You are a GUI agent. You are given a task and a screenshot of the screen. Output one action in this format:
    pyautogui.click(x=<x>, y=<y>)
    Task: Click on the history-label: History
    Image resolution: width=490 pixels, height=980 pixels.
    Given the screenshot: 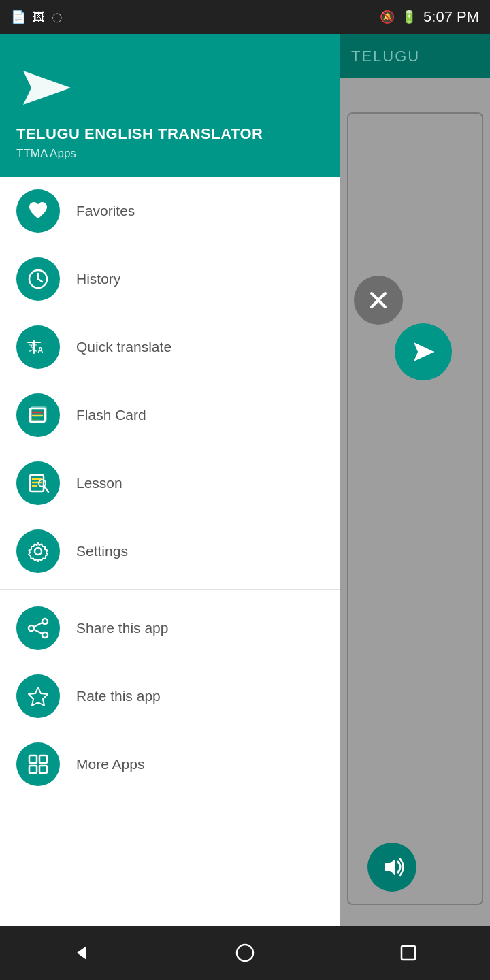 What is the action you would take?
    pyautogui.click(x=98, y=279)
    